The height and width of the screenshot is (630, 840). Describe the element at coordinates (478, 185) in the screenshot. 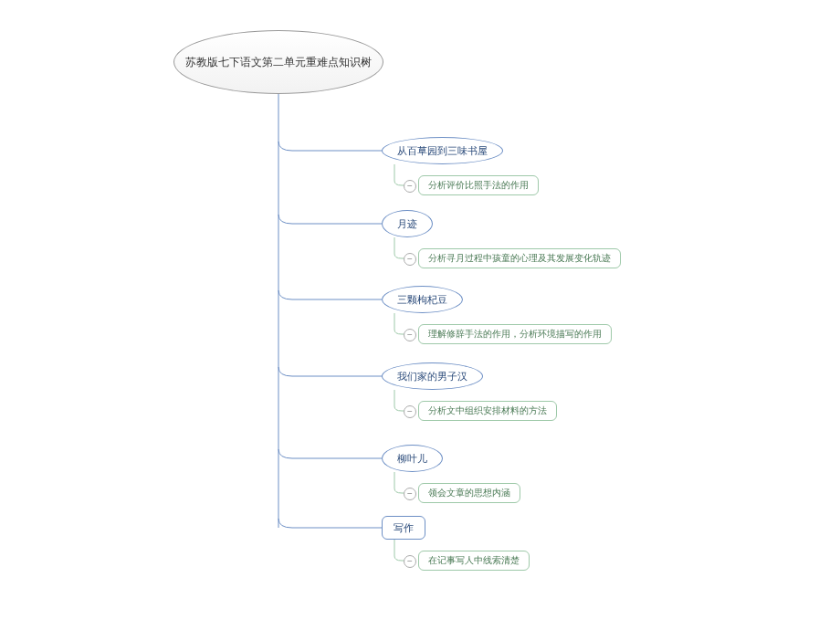

I see `leaf-label: 分析评价比照手法的作用` at that location.